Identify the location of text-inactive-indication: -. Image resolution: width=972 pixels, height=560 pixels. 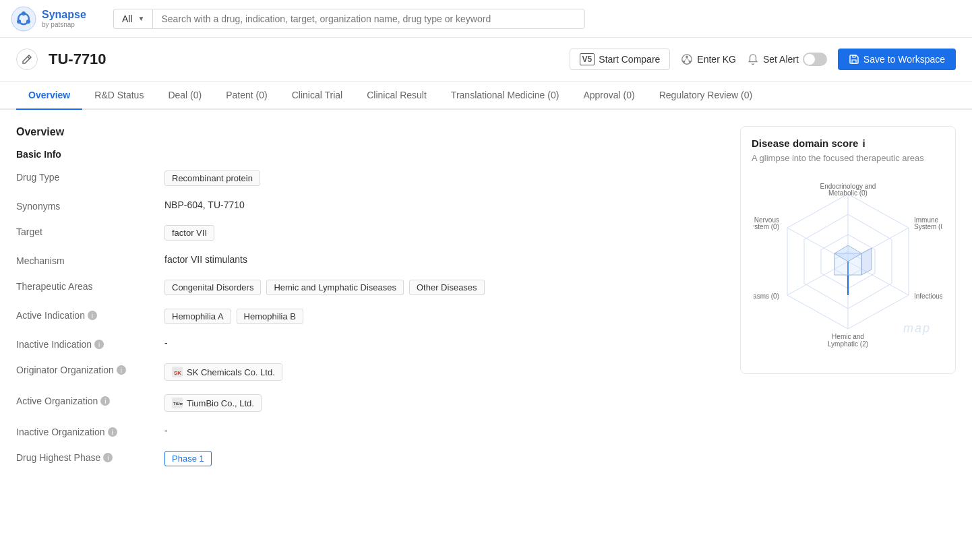
(166, 343).